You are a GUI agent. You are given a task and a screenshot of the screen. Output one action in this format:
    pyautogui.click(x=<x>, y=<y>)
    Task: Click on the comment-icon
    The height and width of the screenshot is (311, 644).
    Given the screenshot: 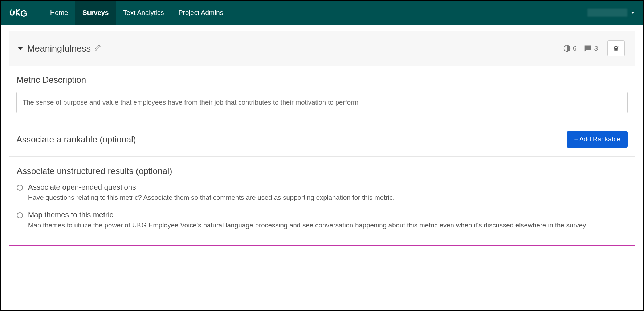 What is the action you would take?
    pyautogui.click(x=588, y=48)
    